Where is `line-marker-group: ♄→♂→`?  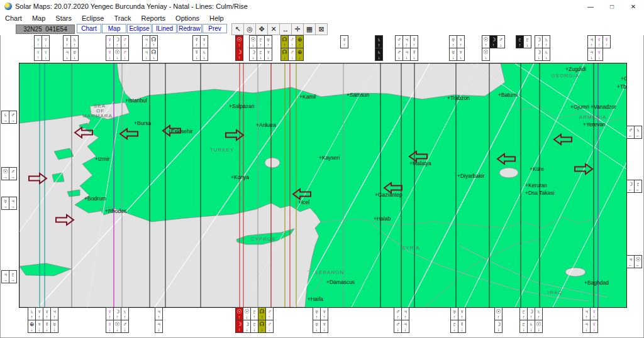 line-marker-group: ♄→♂→ is located at coordinates (9, 117).